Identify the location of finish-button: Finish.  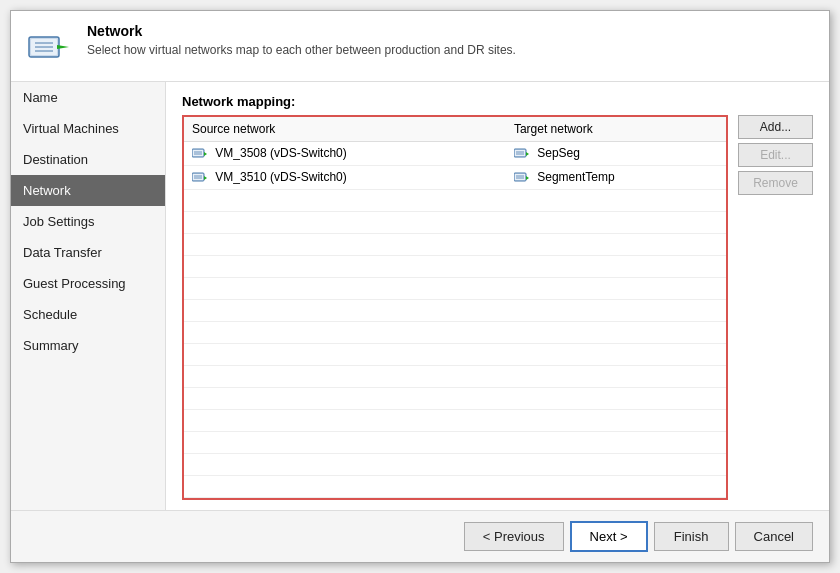
(692, 536).